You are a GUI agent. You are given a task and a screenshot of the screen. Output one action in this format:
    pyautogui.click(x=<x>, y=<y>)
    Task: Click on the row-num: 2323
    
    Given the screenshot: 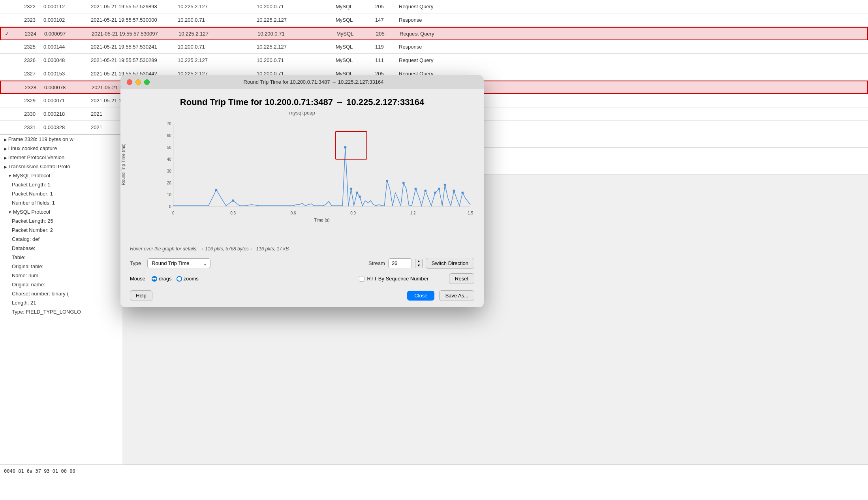 What is the action you would take?
    pyautogui.click(x=28, y=20)
    